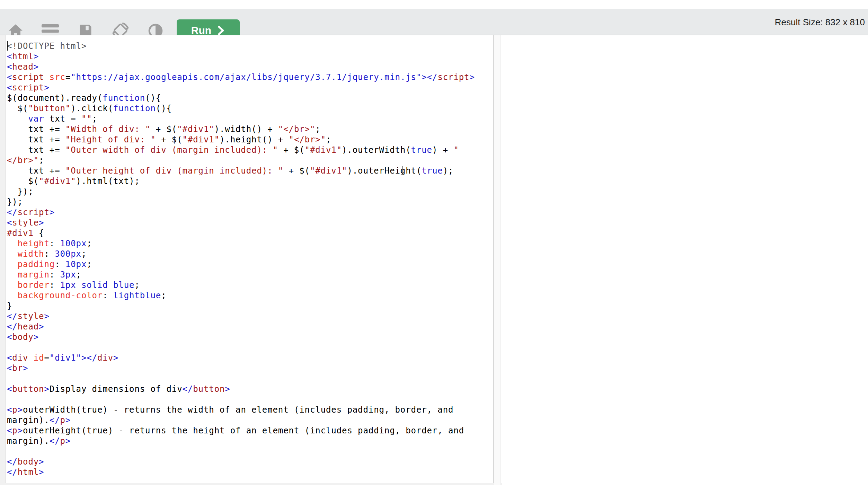 The height and width of the screenshot is (485, 868). What do you see at coordinates (249, 212) in the screenshot?
I see `code-line: </script>` at bounding box center [249, 212].